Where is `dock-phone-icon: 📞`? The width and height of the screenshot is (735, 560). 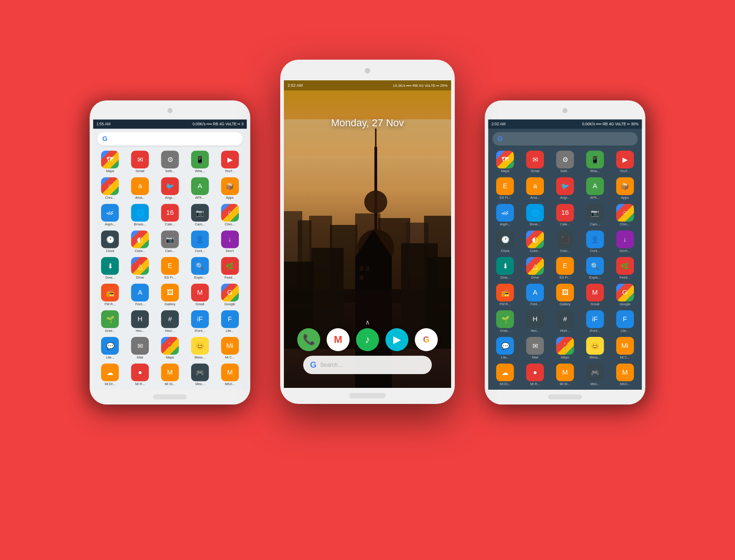 dock-phone-icon: 📞 is located at coordinates (309, 340).